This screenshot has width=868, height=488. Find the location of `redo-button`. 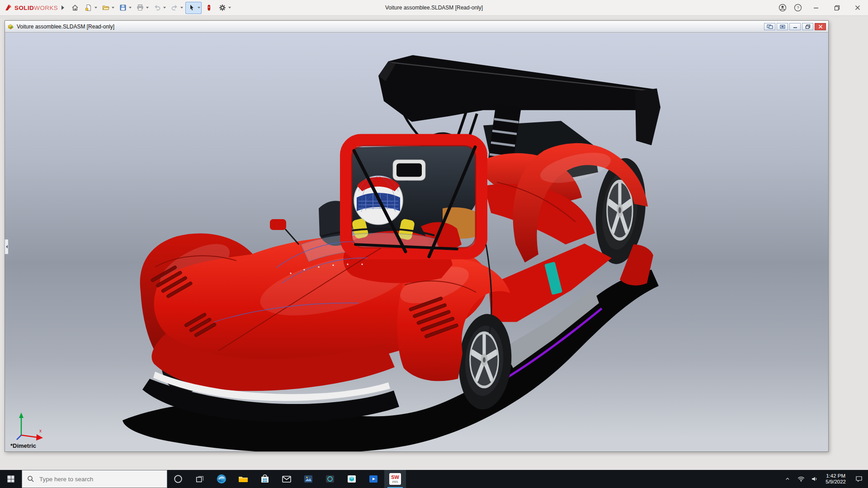

redo-button is located at coordinates (176, 8).